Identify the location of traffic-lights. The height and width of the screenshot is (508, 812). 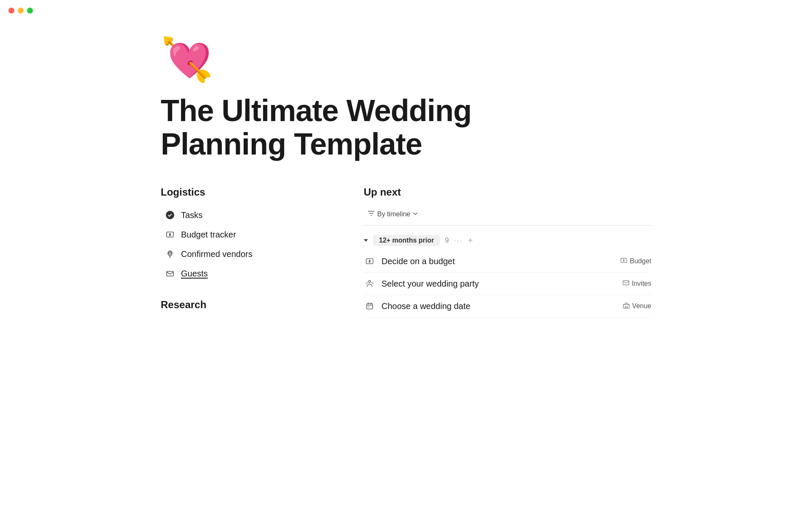
(21, 11).